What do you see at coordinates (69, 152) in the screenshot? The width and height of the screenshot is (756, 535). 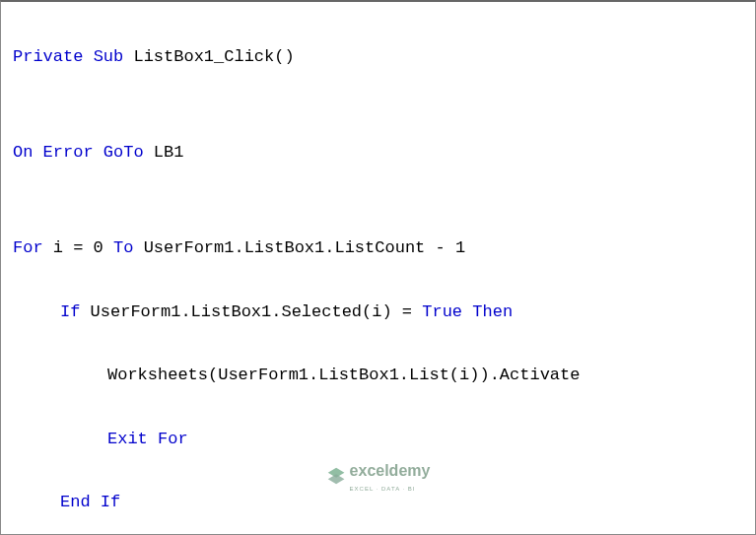 I see `keyword-error: Error` at bounding box center [69, 152].